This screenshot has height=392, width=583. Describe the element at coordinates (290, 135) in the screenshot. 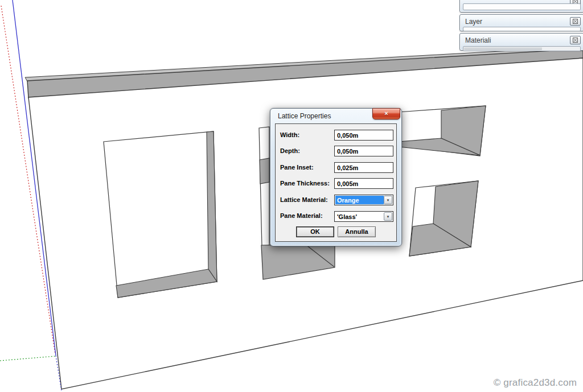

I see `width-label: Width:` at that location.